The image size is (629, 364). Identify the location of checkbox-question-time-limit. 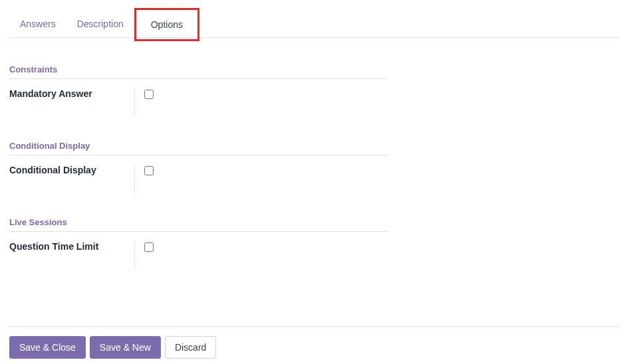
(149, 247).